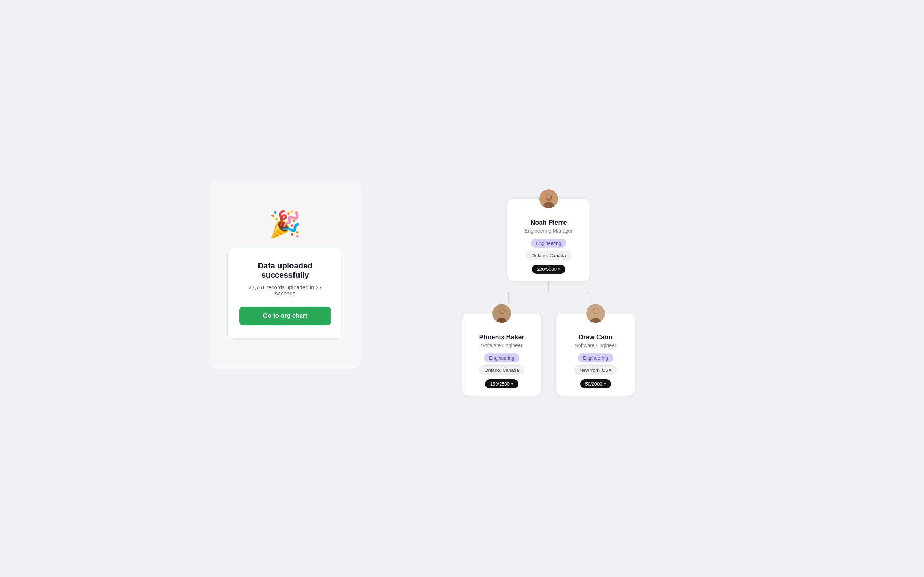 This screenshot has height=577, width=924. What do you see at coordinates (502, 337) in the screenshot?
I see `person-name-phoenix: Phoenix Baker` at bounding box center [502, 337].